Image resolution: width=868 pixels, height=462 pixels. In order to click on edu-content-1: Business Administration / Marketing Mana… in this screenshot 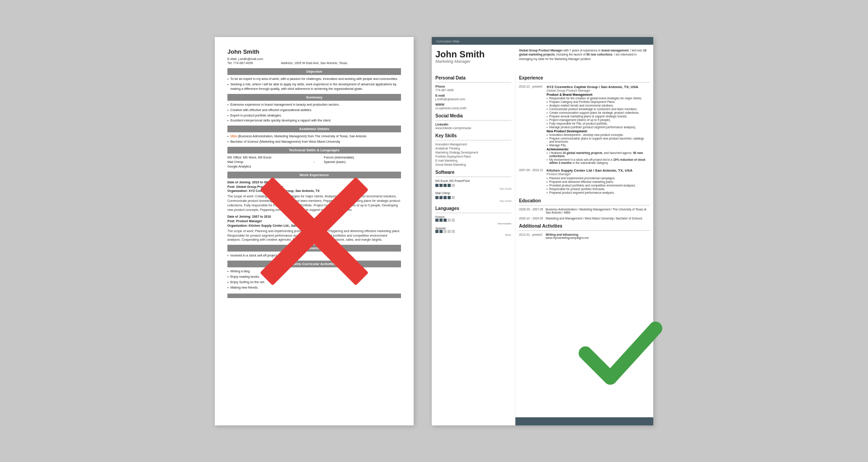, I will do `click(598, 211)`.